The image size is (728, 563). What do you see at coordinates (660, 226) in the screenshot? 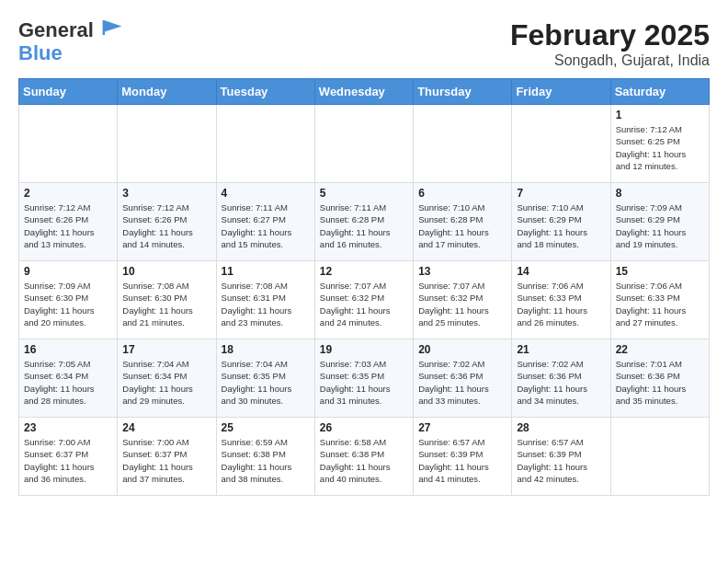
I see `day-info: Sunrise: 7:09 AM Sunset: 6:29 PM Dayligh…` at bounding box center [660, 226].